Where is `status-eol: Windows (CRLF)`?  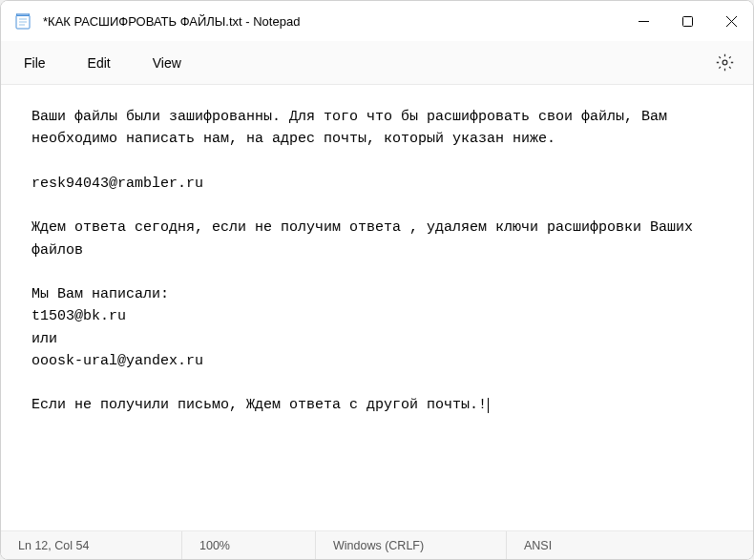
status-eol: Windows (CRLF) is located at coordinates (411, 546).